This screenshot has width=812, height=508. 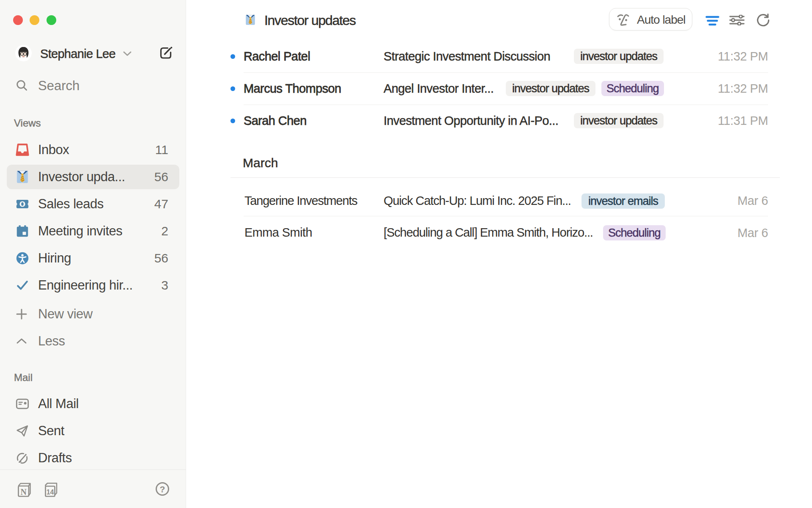 I want to click on svg-text: 14, so click(x=50, y=492).